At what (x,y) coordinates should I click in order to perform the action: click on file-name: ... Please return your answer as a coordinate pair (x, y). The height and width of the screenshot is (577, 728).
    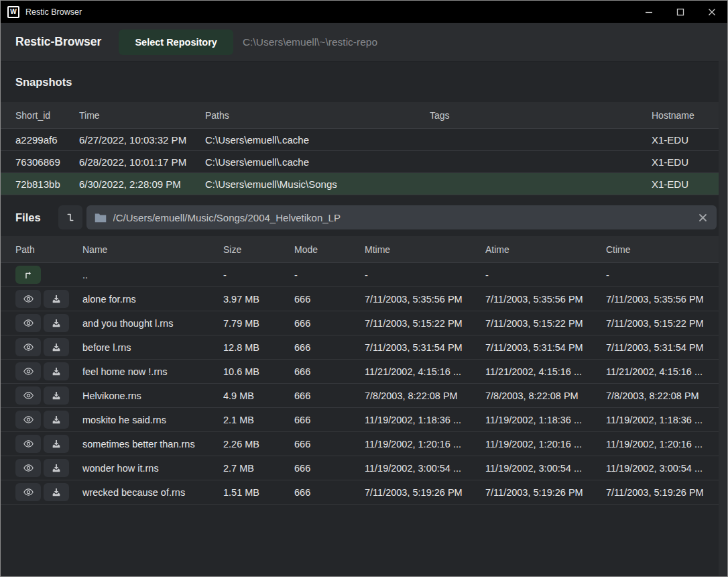
    Looking at the image, I should click on (153, 275).